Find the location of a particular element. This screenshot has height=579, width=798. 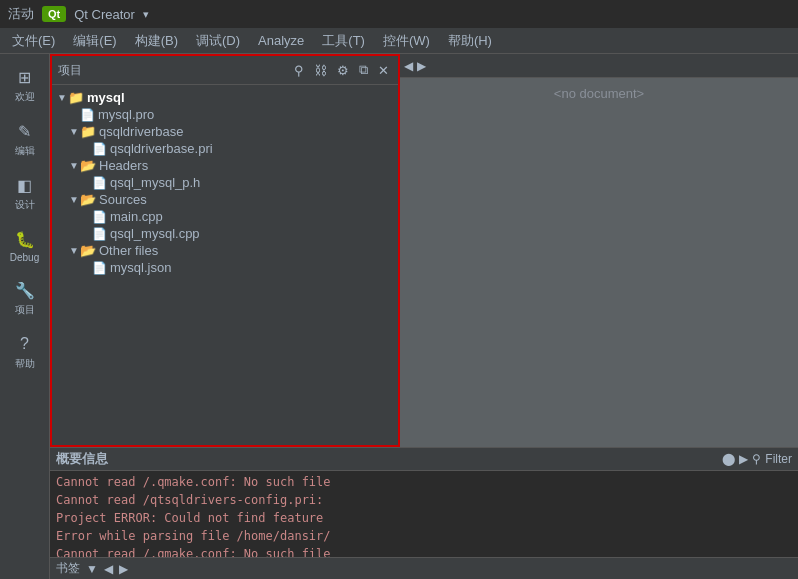

settings-btn: ⚙ is located at coordinates (343, 70).